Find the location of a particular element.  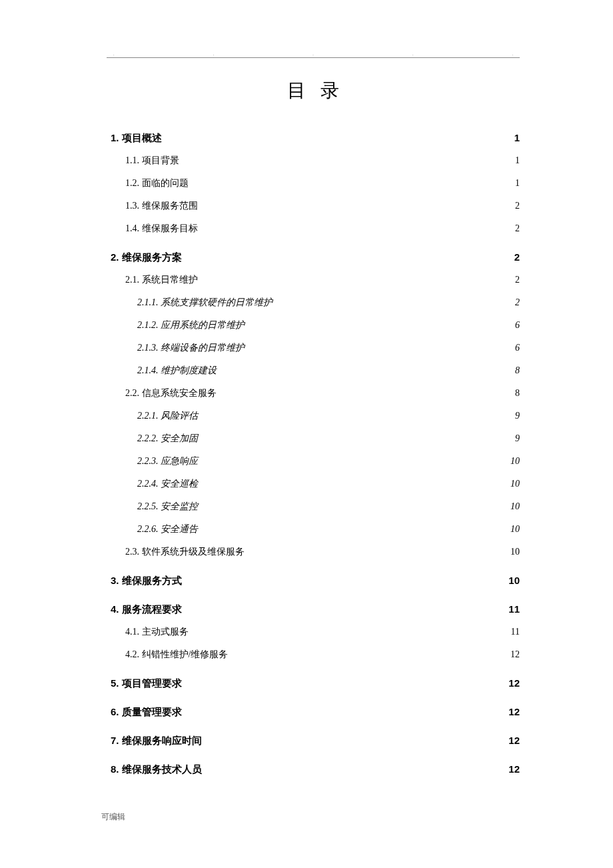

toc-entry: 2.2. 信息系统安全服务8 is located at coordinates (313, 393).